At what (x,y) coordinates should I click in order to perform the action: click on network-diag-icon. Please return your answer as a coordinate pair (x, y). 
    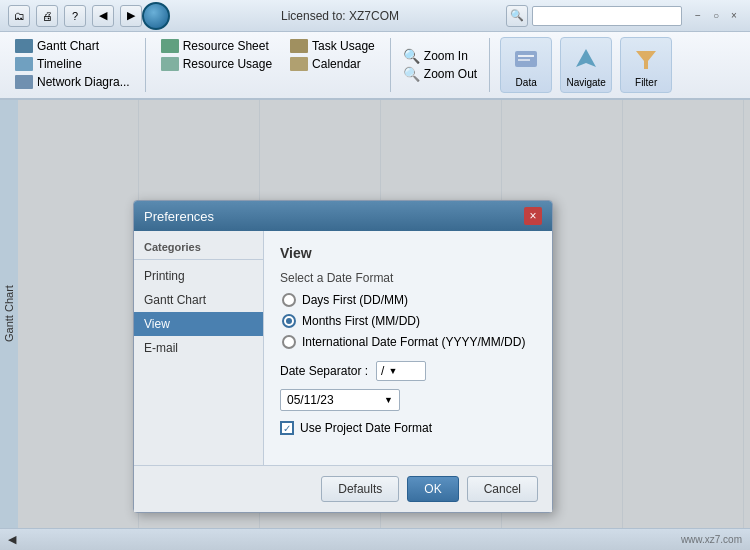
    Looking at the image, I should click on (24, 82).